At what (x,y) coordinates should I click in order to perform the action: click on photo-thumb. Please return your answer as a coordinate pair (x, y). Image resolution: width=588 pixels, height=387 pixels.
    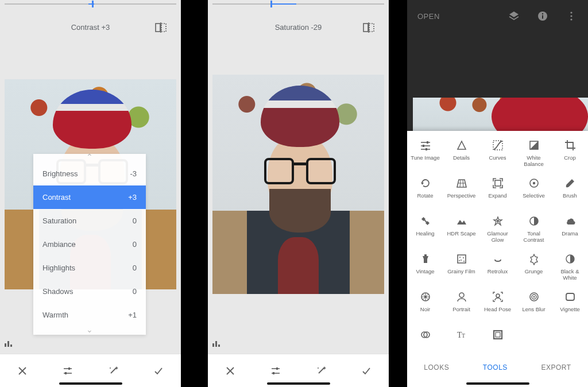
    Looking at the image, I should click on (501, 117).